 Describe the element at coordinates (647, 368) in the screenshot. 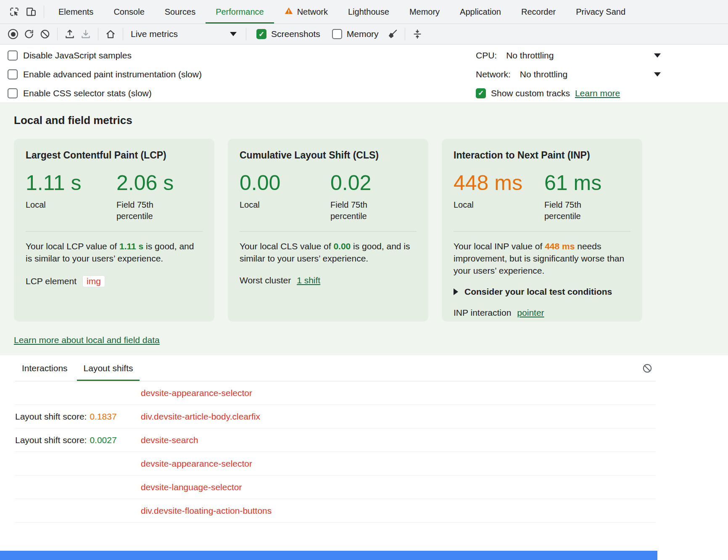

I see `clear-log-icon` at that location.